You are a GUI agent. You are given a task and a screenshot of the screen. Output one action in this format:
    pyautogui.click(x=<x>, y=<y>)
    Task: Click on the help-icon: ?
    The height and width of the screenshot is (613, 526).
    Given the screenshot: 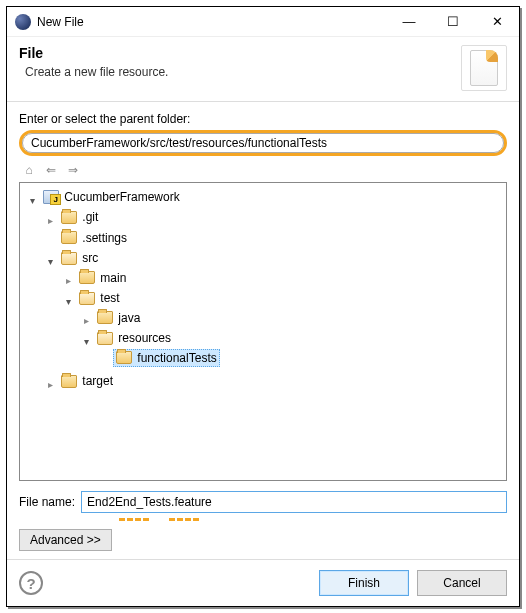 What is the action you would take?
    pyautogui.click(x=31, y=583)
    